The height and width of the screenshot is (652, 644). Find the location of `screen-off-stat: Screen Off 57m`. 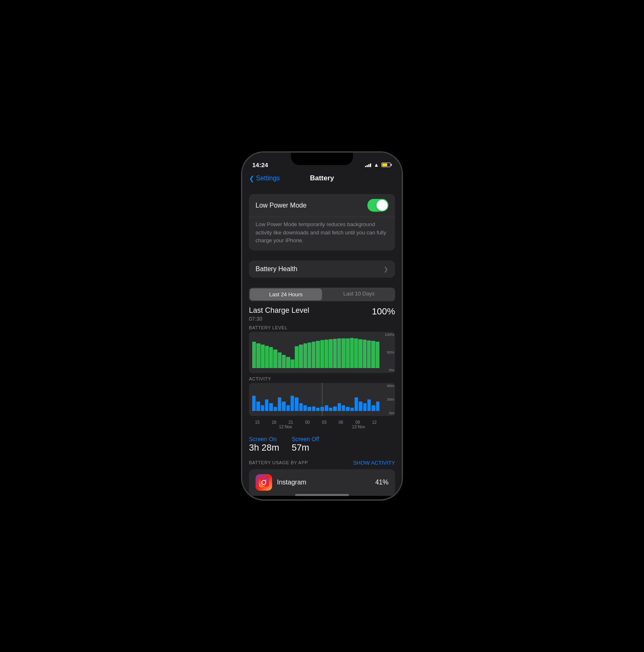

screen-off-stat: Screen Off 57m is located at coordinates (305, 444).